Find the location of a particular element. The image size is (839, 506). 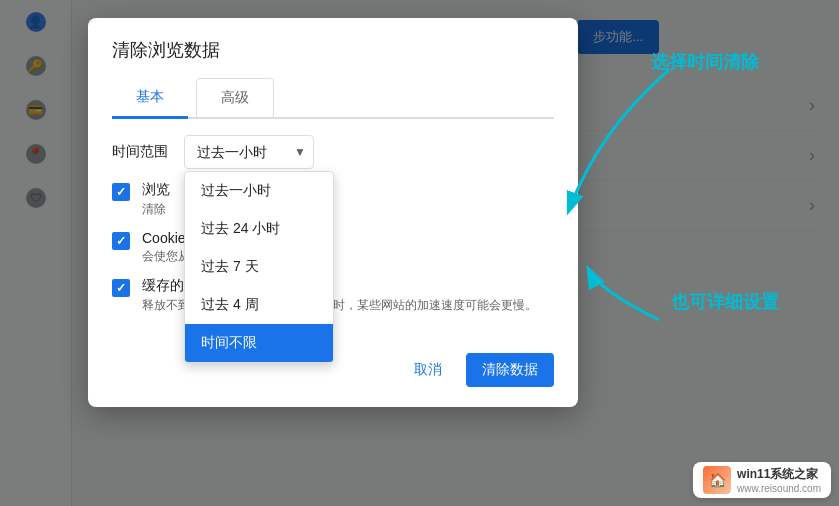

dropdown-item-24hour: 过去 24 小时 is located at coordinates (259, 229).